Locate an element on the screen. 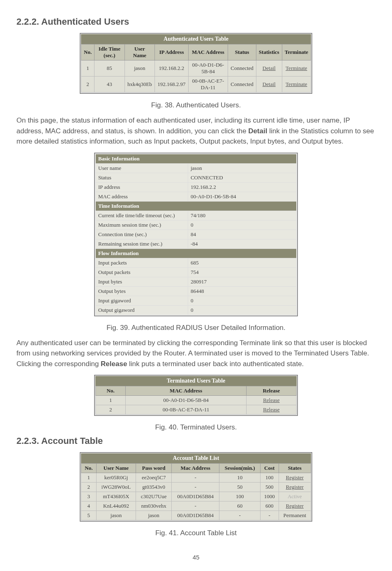  detail-val: 754 is located at coordinates (242, 272).